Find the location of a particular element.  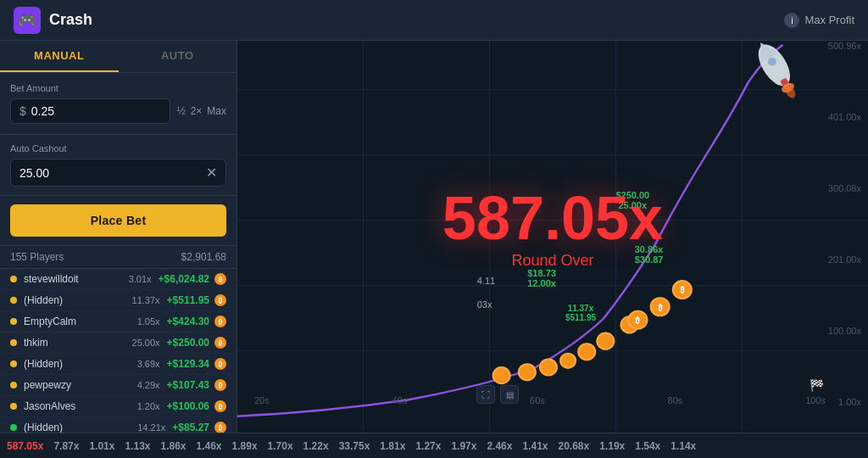

ticker-item: 1.81x is located at coordinates (392, 446).